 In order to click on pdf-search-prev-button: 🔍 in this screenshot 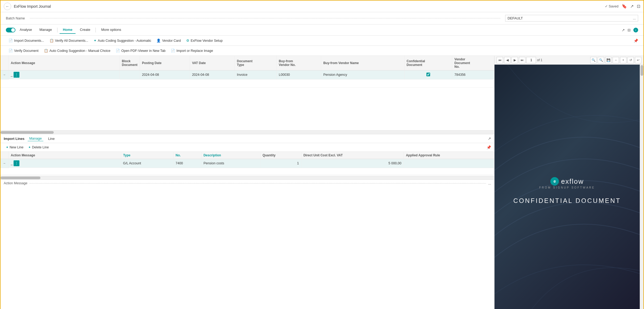, I will do `click(601, 60)`.